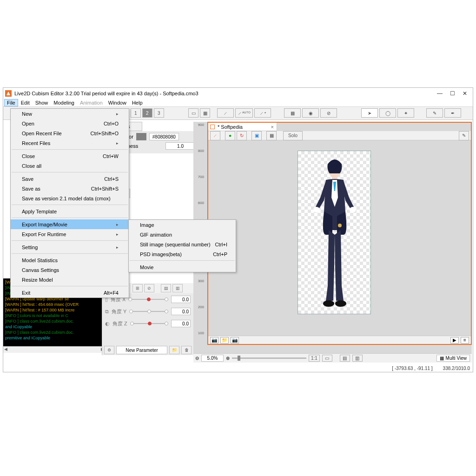 The width and height of the screenshot is (476, 476). What do you see at coordinates (225, 340) in the screenshot?
I see `folder-icon: 📁` at bounding box center [225, 340].